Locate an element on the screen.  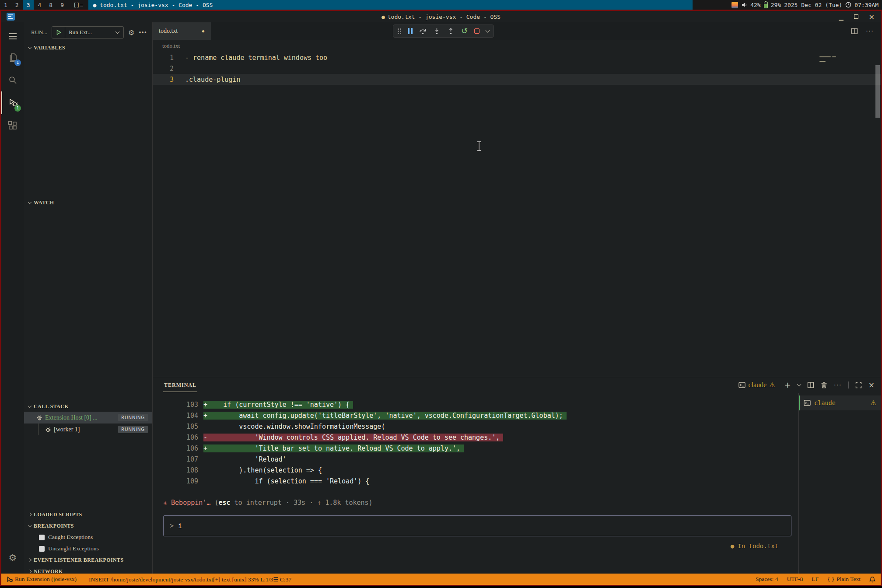
window-title: ●todo.txt - josie-vsx - Code - OSS is located at coordinates (441, 17).